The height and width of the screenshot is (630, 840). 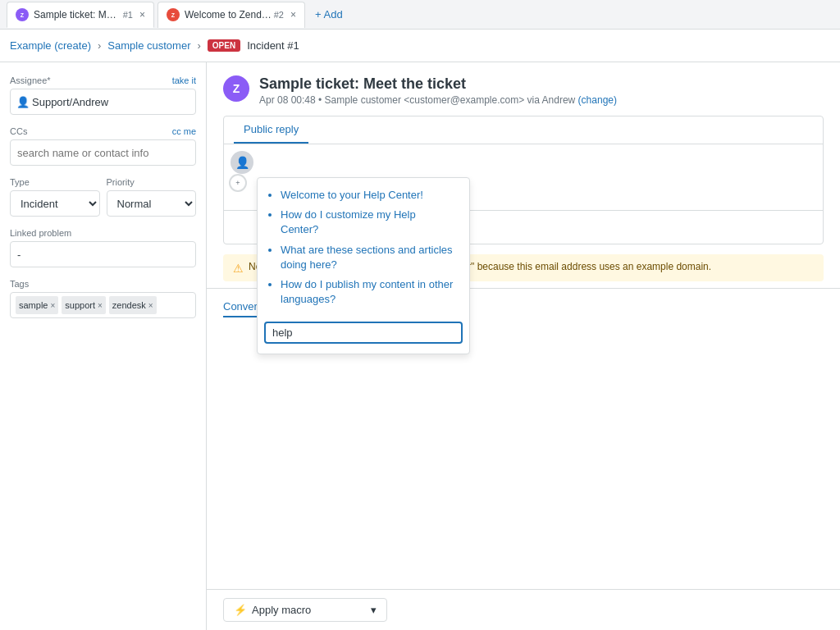 What do you see at coordinates (368, 292) in the screenshot?
I see `suggestion-item-4: How do I publish my content in other lan…` at bounding box center [368, 292].